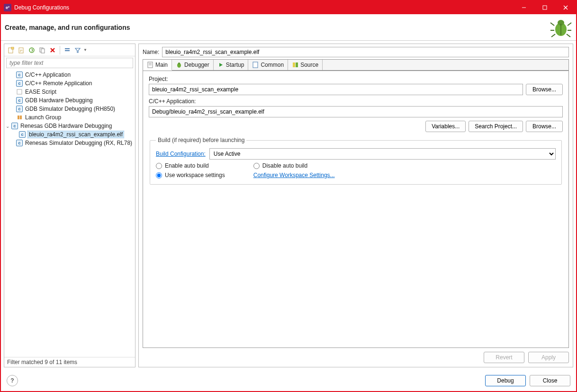 The image size is (577, 392). What do you see at coordinates (151, 52) in the screenshot?
I see `name-label: Name:` at bounding box center [151, 52].